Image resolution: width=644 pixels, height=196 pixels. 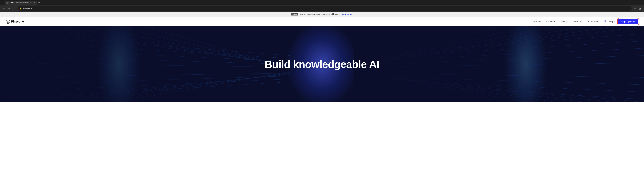 I want to click on back-button: ←, so click(x=4, y=8).